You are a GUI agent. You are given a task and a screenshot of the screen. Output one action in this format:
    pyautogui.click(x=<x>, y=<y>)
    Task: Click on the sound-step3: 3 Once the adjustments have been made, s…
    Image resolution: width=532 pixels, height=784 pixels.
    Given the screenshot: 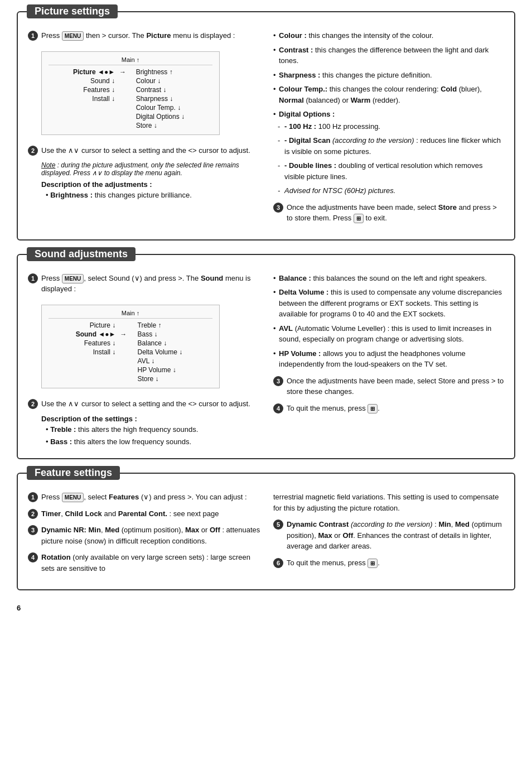 What is the action you would take?
    pyautogui.click(x=389, y=386)
    